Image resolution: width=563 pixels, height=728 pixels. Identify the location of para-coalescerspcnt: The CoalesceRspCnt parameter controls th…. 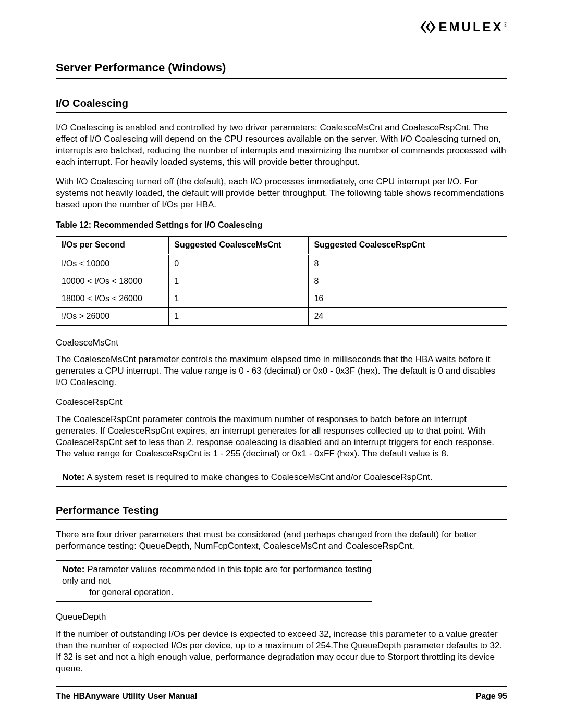
(282, 437).